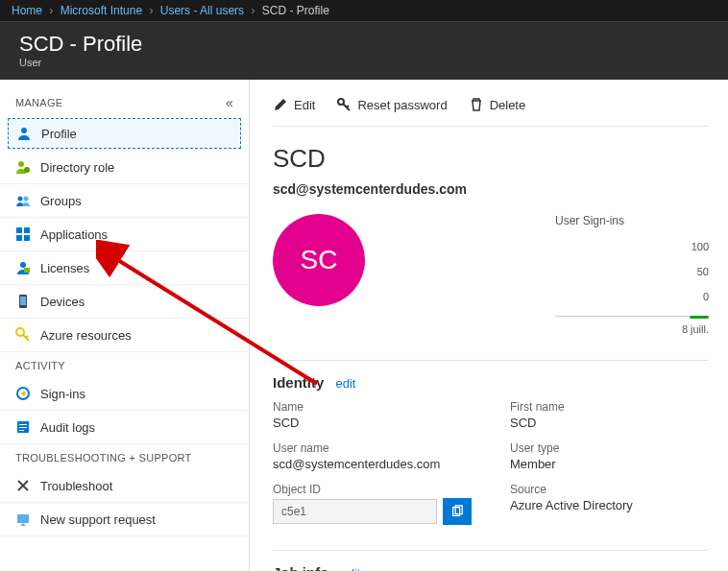  I want to click on logs-icon, so click(23, 427).